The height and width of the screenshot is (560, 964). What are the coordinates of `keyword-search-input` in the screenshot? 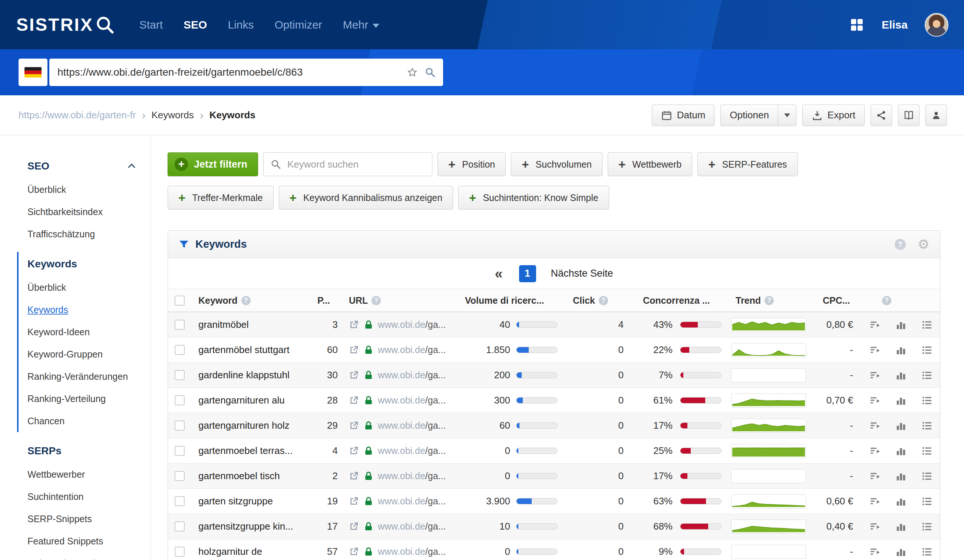 It's located at (356, 164).